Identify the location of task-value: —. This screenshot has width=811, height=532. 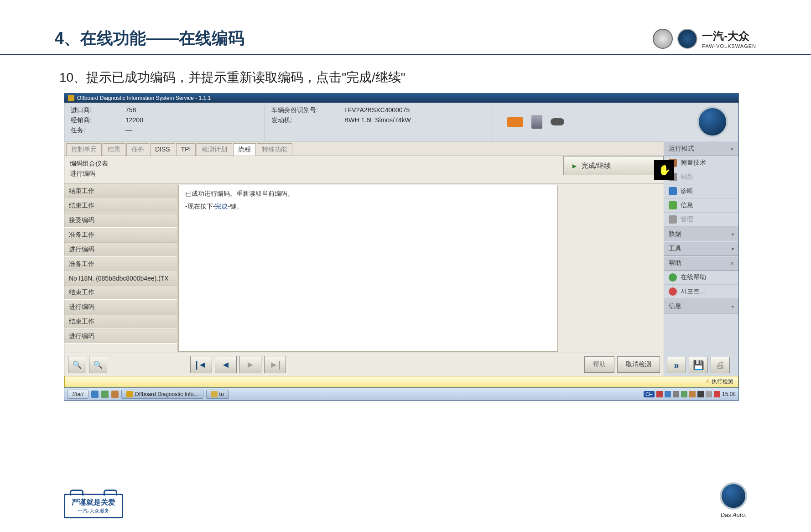
(129, 130).